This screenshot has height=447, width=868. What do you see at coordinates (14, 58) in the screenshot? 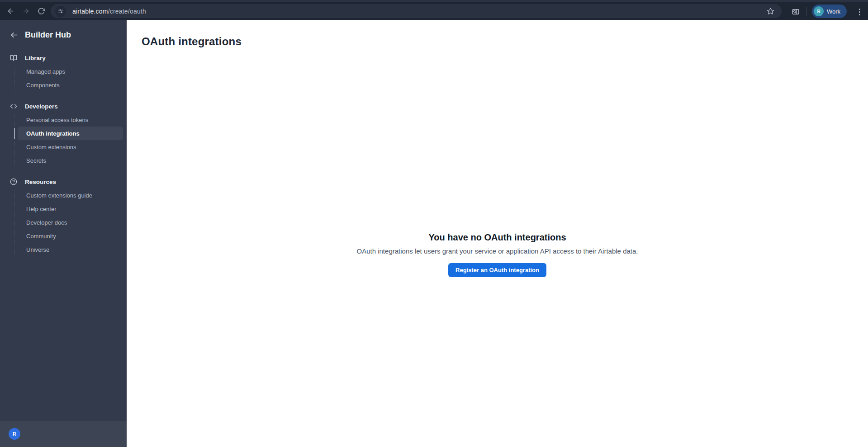
I see `book-icon` at bounding box center [14, 58].